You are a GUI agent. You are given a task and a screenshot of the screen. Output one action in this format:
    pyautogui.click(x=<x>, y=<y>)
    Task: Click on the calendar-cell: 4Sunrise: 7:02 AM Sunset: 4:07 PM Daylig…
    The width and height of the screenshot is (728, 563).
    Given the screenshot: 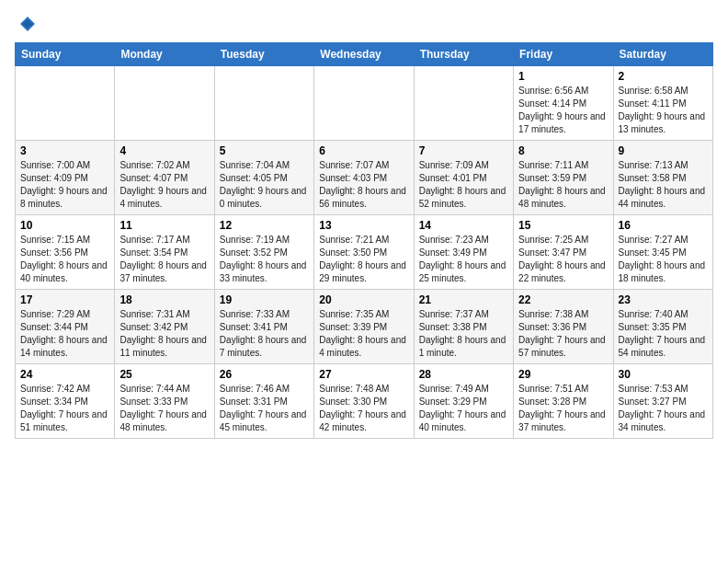 What is the action you would take?
    pyautogui.click(x=165, y=178)
    